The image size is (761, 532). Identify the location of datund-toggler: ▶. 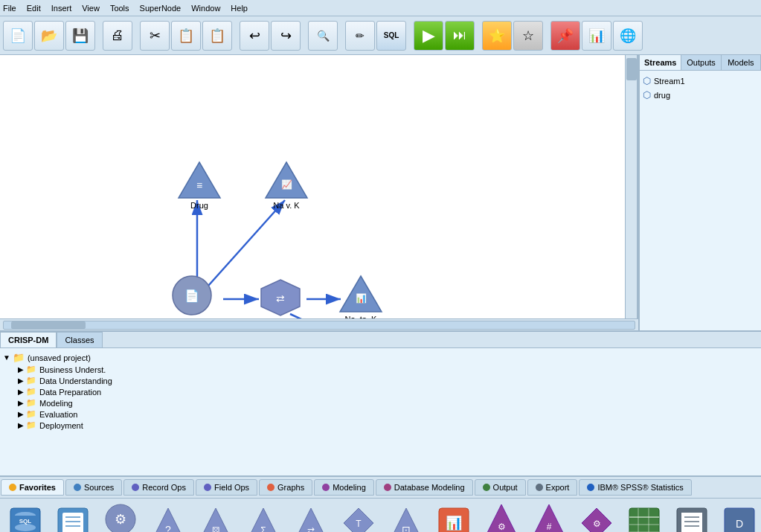
(21, 381).